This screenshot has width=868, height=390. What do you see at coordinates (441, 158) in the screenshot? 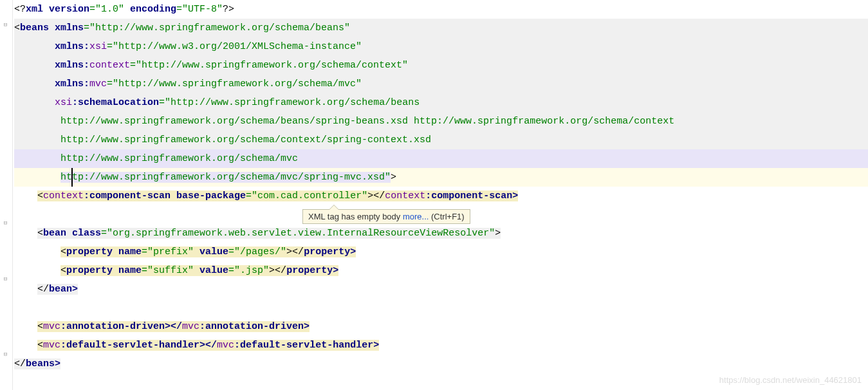
I see `code-line: http://www.springframework.org/schema/mv…` at bounding box center [441, 158].